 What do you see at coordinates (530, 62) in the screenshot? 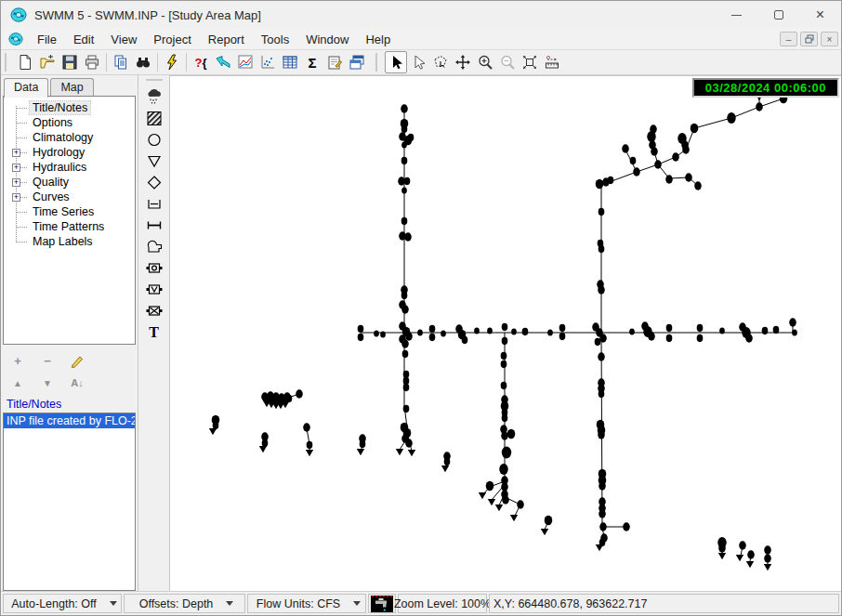
I see `full-extent-button` at bounding box center [530, 62].